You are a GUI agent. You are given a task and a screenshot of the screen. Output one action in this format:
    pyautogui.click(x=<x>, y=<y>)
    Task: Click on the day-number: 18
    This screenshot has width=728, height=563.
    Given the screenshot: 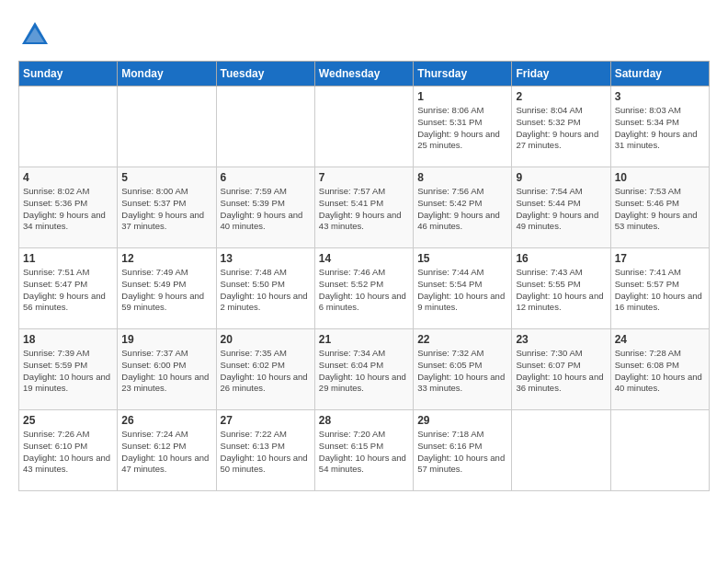 What is the action you would take?
    pyautogui.click(x=68, y=339)
    